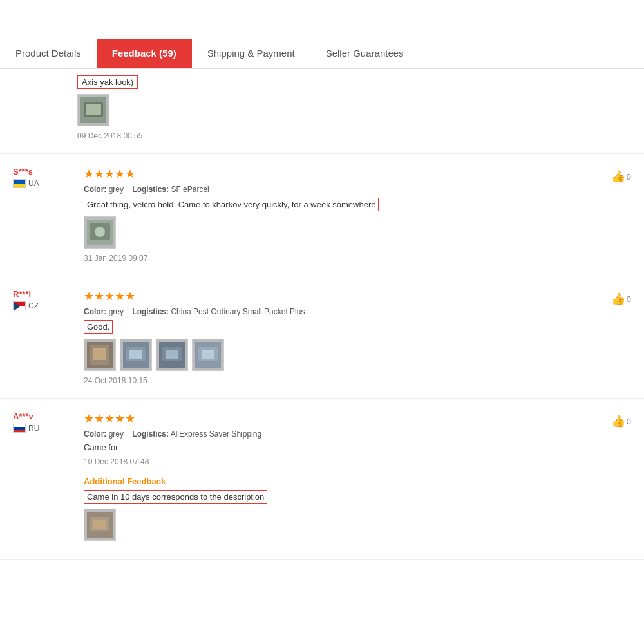 The height and width of the screenshot is (644, 644). What do you see at coordinates (251, 53) in the screenshot?
I see `tab-shipping: Shipping & Payment` at bounding box center [251, 53].